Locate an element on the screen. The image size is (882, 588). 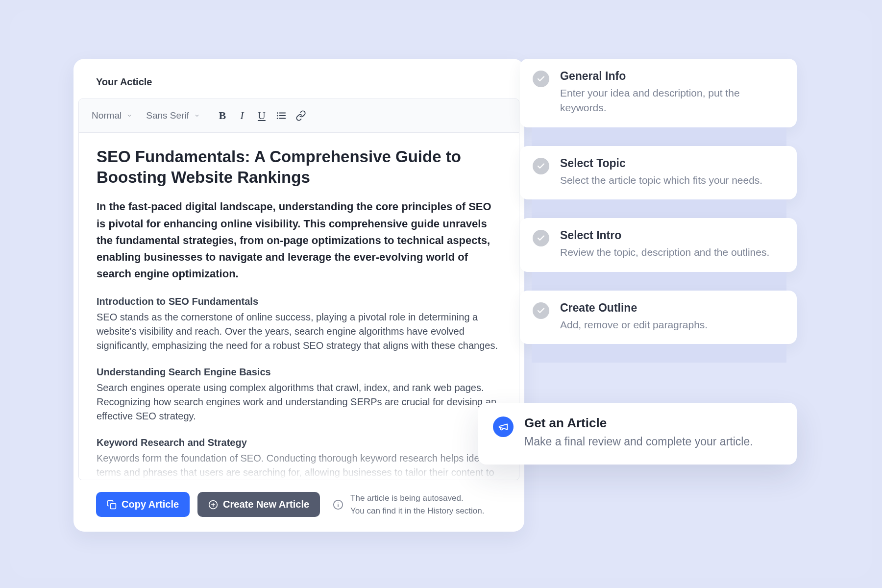
autosave-notice: The article is being autosaved. You can … is located at coordinates (409, 505).